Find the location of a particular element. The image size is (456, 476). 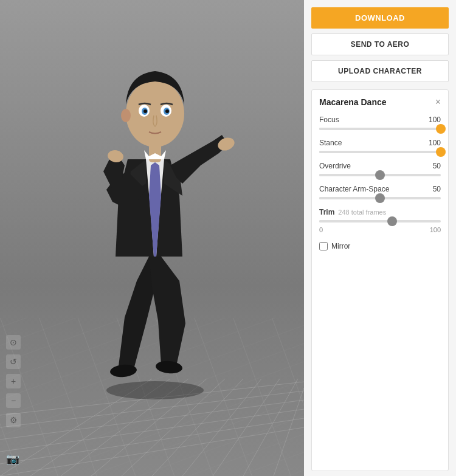

trim-thumb is located at coordinates (392, 221).